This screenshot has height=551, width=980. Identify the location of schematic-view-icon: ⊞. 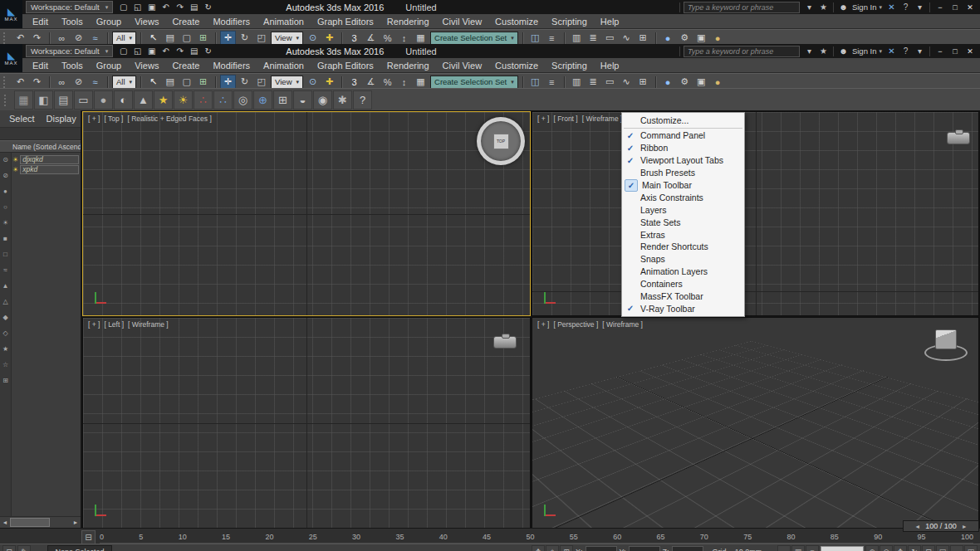
(643, 38).